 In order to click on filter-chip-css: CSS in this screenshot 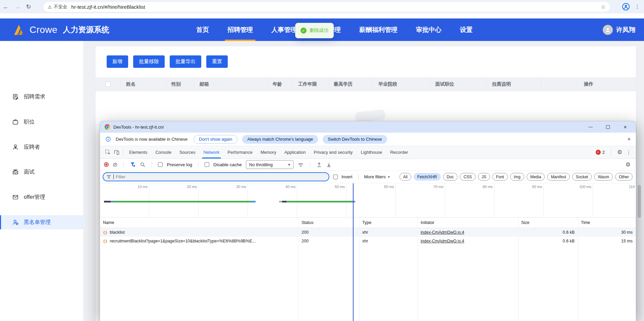, I will do `click(468, 177)`.